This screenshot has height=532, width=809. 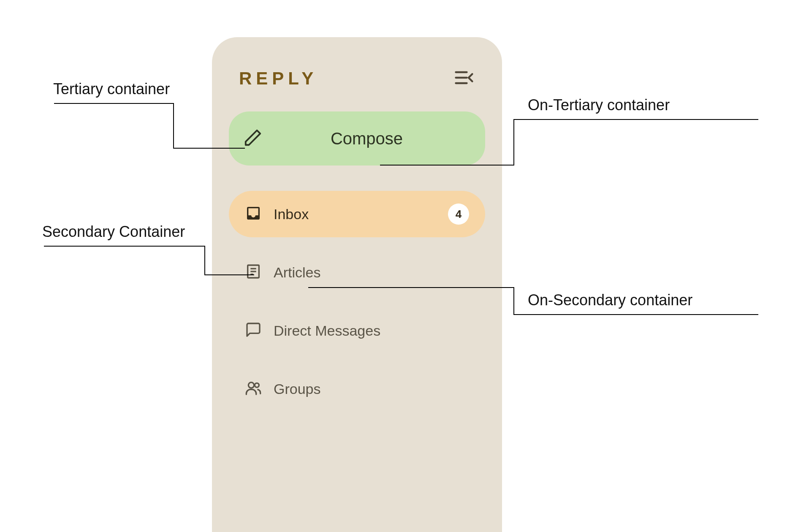 I want to click on group-icon, so click(x=253, y=389).